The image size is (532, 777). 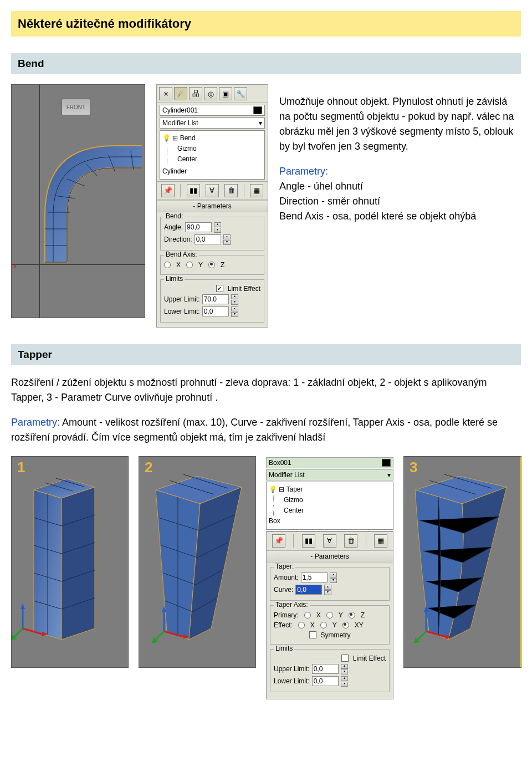 I want to click on bend-description: Umožňuje ohnout objekt. Plynulost ohnutí…, so click(x=400, y=159).